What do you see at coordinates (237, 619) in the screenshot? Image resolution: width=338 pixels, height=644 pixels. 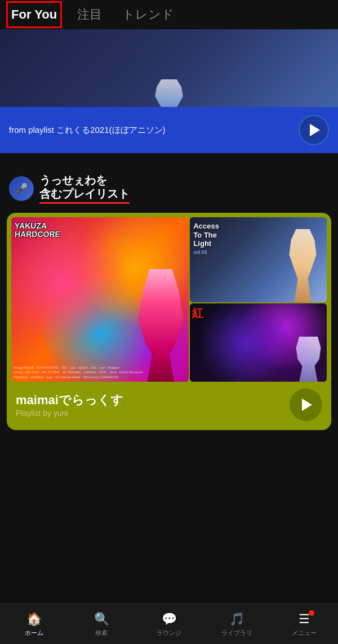 I see `library-icon: 🎵` at bounding box center [237, 619].